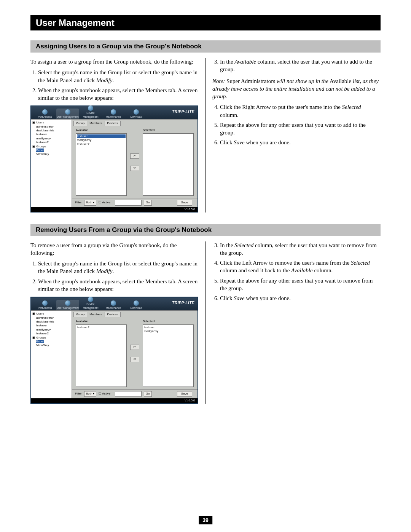 Image resolution: width=411 pixels, height=532 pixels. Describe the element at coordinates (114, 209) in the screenshot. I see `status-bar: V1.0.061` at that location.